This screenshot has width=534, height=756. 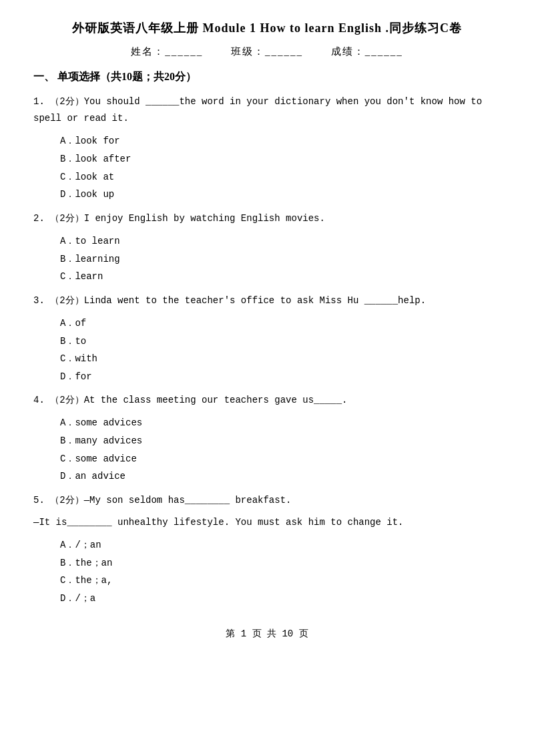 What do you see at coordinates (267, 439) in the screenshot?
I see `question-4: 4. （2分）At the class meeting our teachers…` at bounding box center [267, 439].